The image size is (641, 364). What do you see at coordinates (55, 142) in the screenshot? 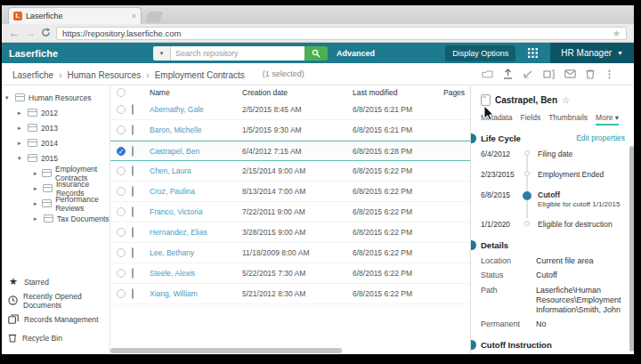
I see `tree-item: 2014` at bounding box center [55, 142].